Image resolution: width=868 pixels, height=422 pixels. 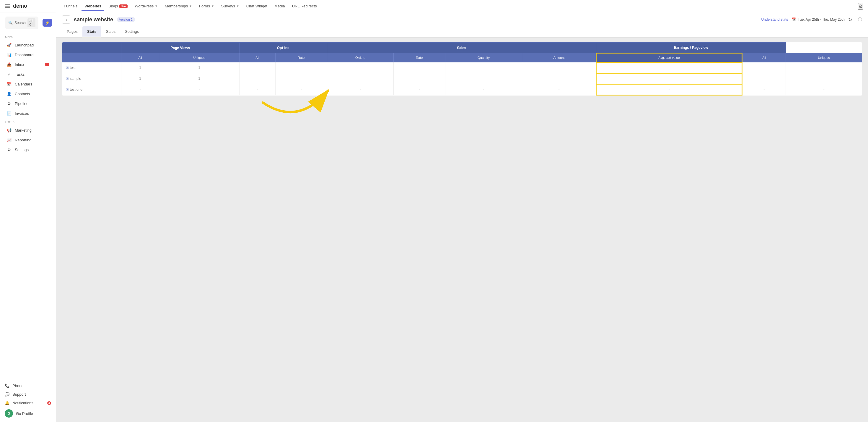 I want to click on date-range-text: Tue, Apr 25th - Thu, May 25th, so click(x=821, y=20).